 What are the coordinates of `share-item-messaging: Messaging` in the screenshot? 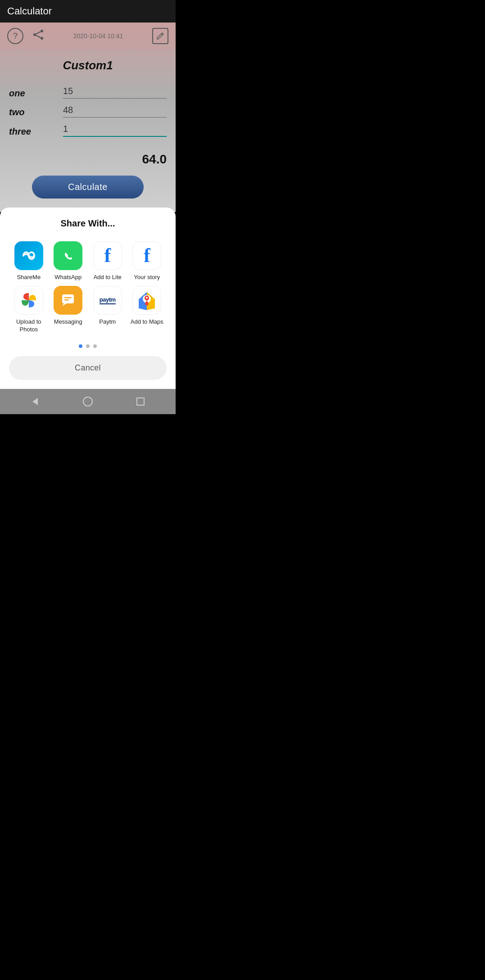 It's located at (68, 310).